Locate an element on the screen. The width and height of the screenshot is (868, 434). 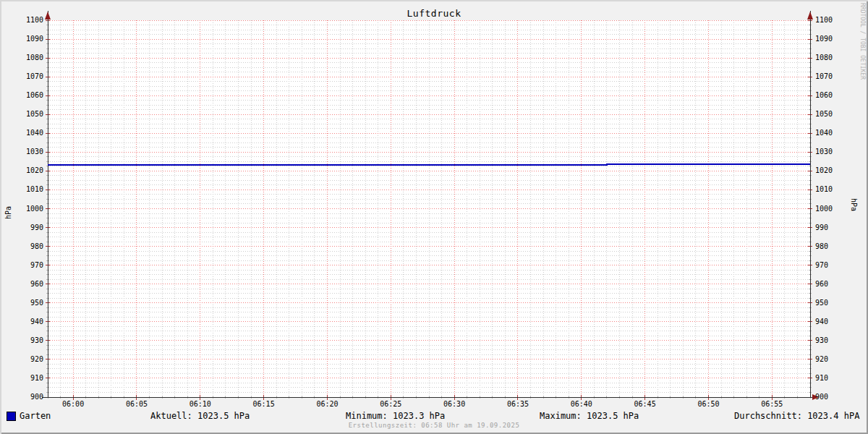
stat-durchschnitt: Durchschnitt: 1023.4 hPA is located at coordinates (797, 416).